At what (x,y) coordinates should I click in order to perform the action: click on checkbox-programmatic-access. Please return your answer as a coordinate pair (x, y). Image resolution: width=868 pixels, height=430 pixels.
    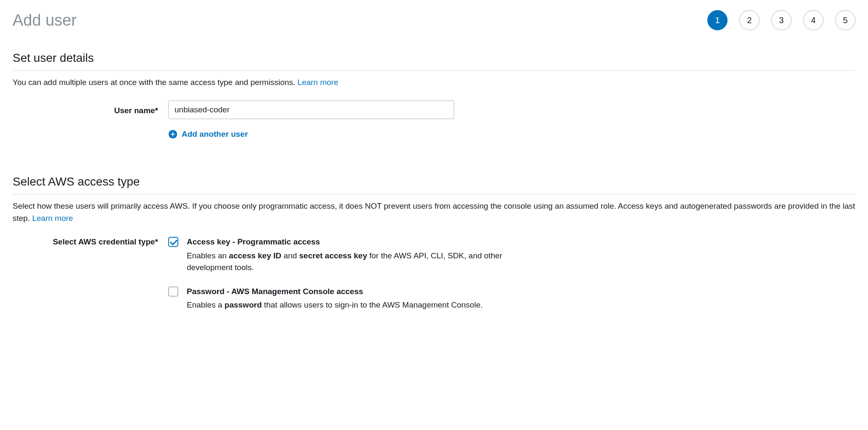
    Looking at the image, I should click on (173, 242).